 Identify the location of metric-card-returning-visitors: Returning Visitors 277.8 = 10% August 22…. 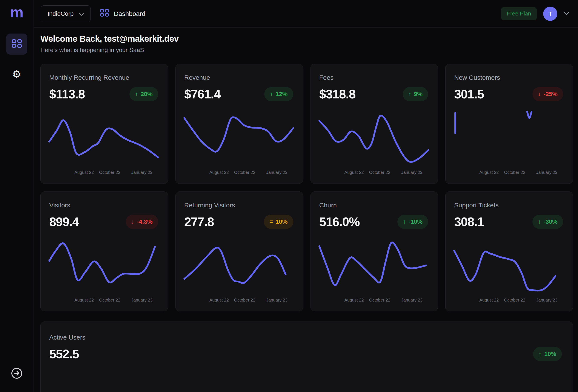
(239, 252).